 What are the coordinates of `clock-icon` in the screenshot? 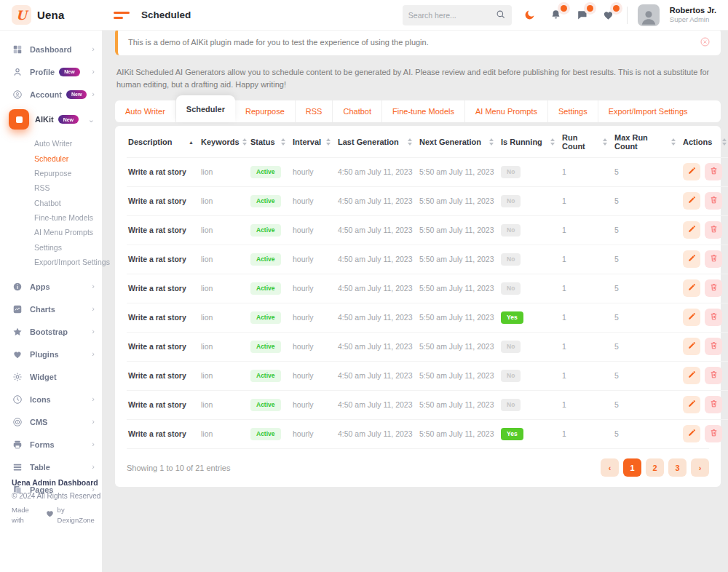 It's located at (17, 400).